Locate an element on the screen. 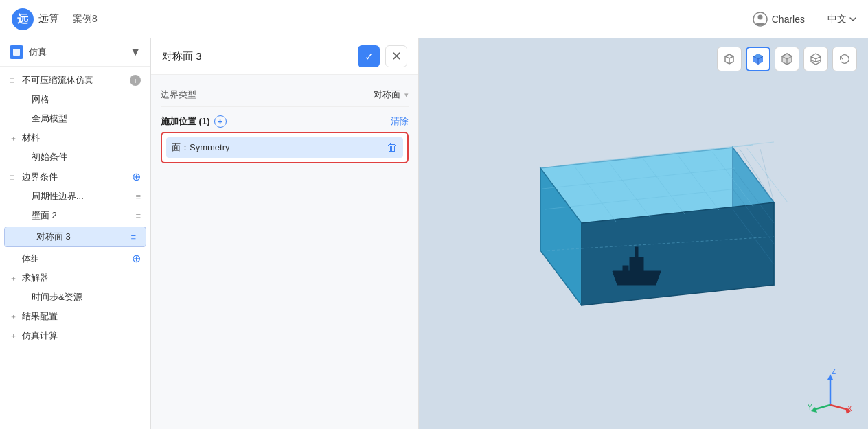  chevron-down-icon: ▾ is located at coordinates (407, 95).